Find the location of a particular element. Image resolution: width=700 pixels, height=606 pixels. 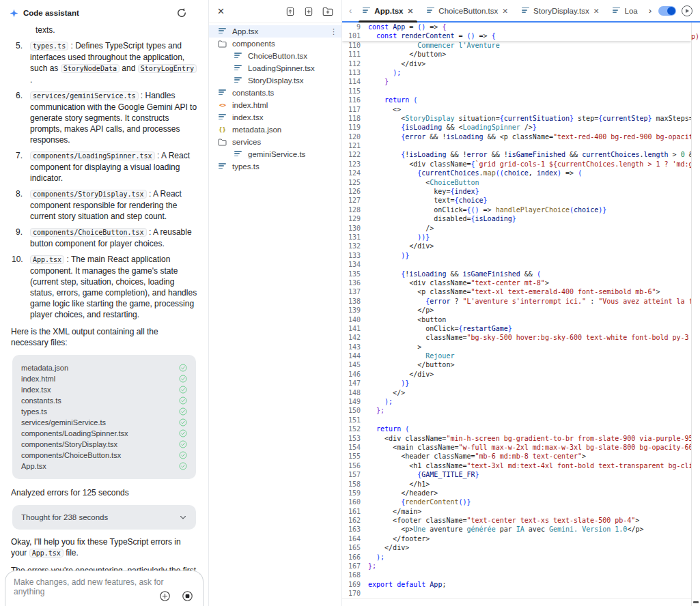

line-number: 138 is located at coordinates (351, 302).